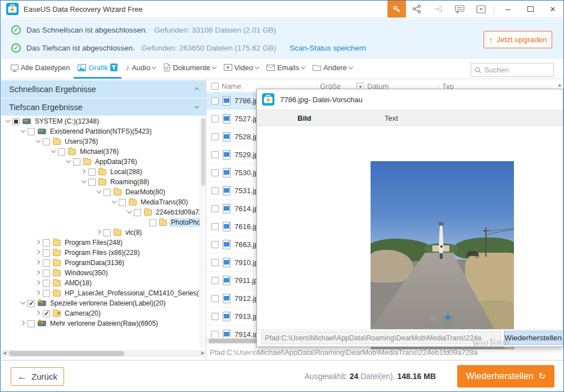 The width and height of the screenshot is (564, 392). Describe the element at coordinates (560, 85) in the screenshot. I see `scroll-up-arrow-icon: ▲` at that location.